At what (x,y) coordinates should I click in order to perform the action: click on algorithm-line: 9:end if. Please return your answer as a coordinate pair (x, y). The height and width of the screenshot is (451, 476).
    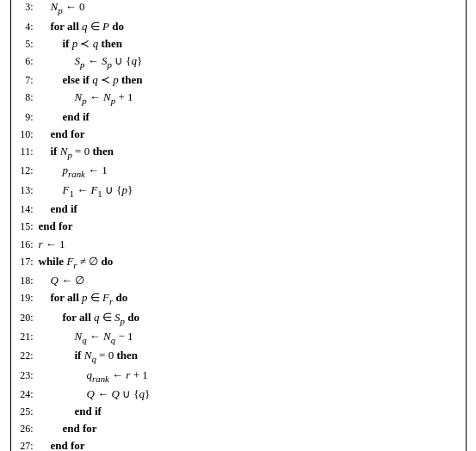
    Looking at the image, I should click on (238, 117).